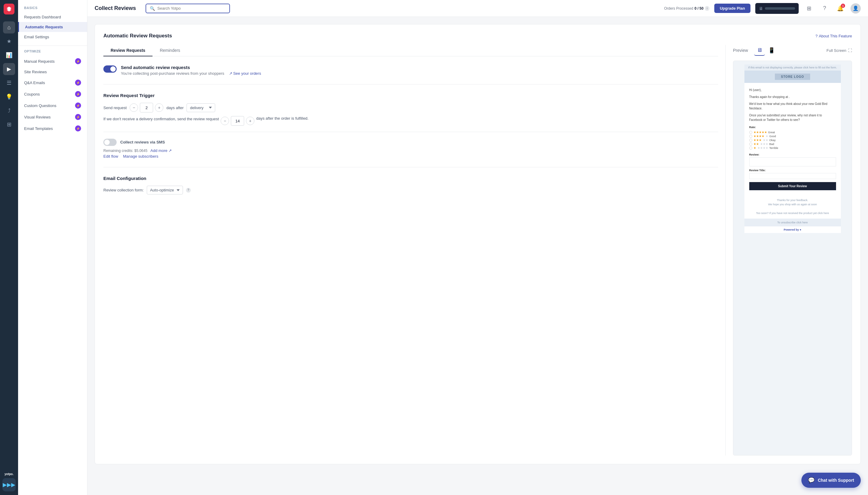 The width and height of the screenshot is (868, 495). I want to click on sidebar-item-site-reviews: Site Reviews, so click(52, 72).